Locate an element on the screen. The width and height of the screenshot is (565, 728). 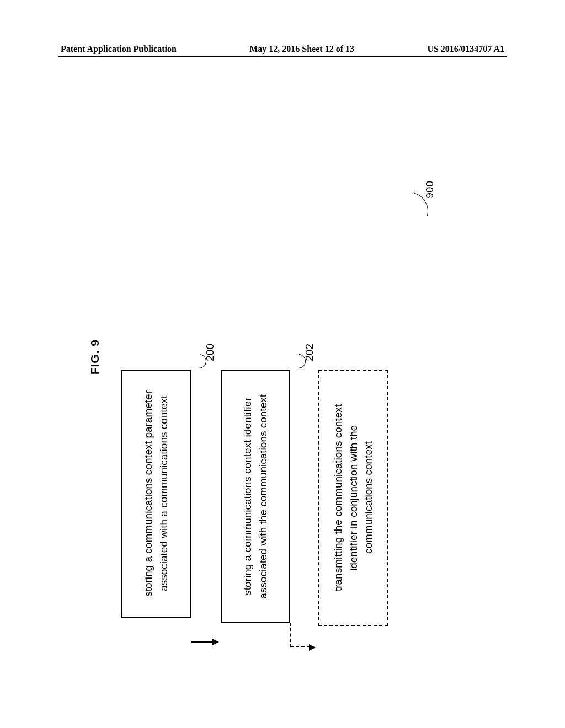
box-900-text: transmitting the communications context … is located at coordinates (353, 497).